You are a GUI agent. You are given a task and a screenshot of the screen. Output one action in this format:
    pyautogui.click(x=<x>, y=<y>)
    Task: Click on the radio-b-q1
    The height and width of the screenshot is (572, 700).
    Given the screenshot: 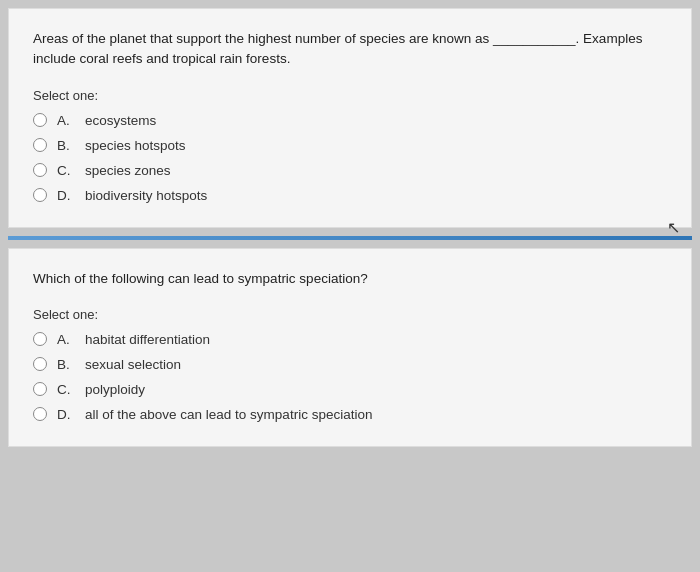 What is the action you would take?
    pyautogui.click(x=40, y=145)
    